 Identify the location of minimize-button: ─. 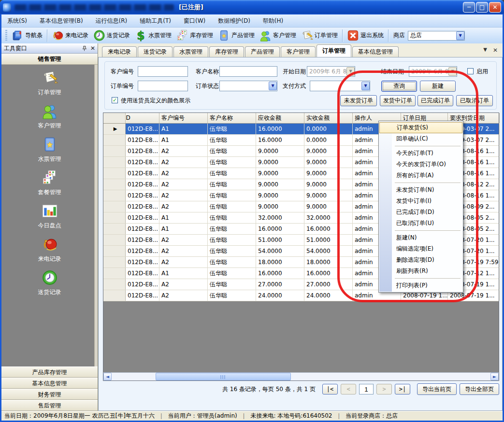
(469, 7).